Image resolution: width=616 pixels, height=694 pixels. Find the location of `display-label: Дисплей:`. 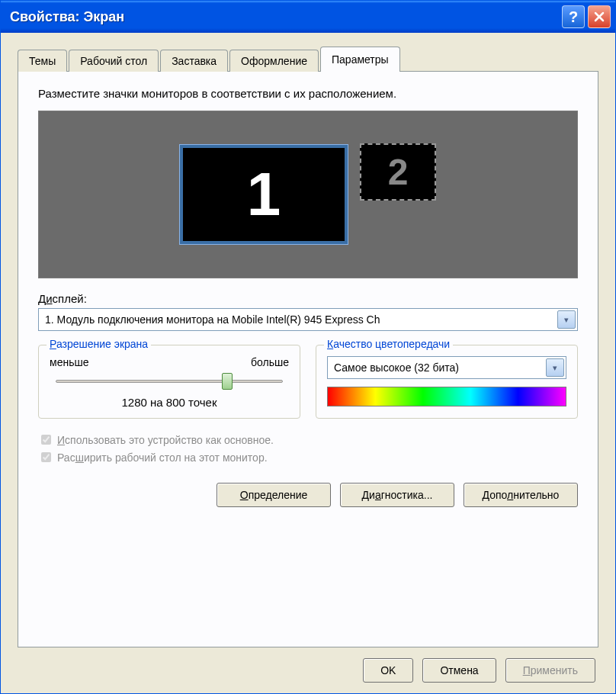

display-label: Дисплей: is located at coordinates (308, 299).